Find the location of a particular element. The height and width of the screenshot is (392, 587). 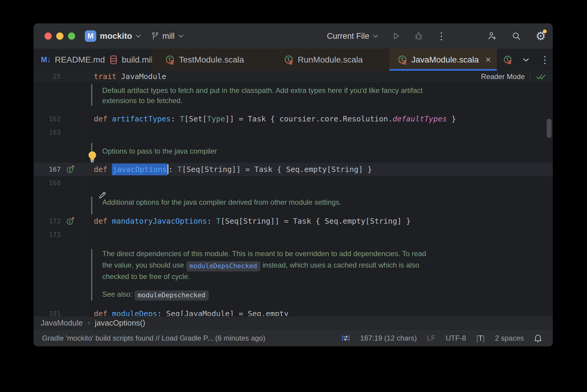

tab-label: RunModule.scala is located at coordinates (330, 60).